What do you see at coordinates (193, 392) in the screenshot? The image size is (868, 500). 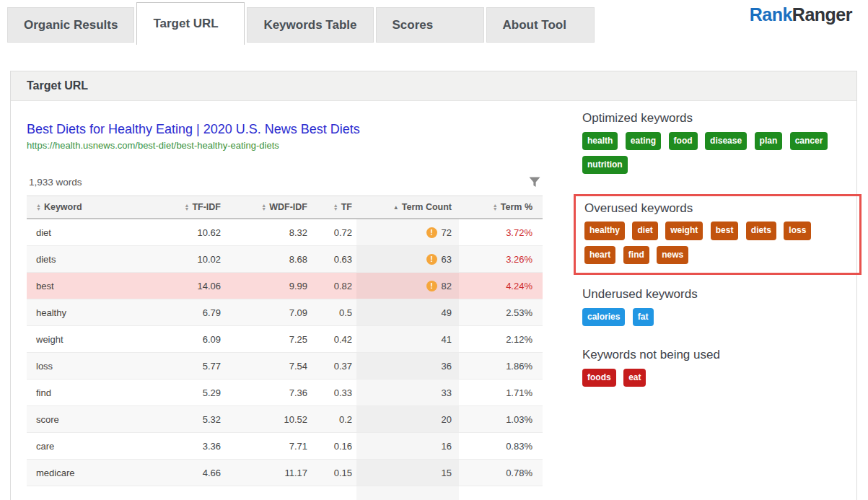 I see `cell-tf-idf: 5.29` at bounding box center [193, 392].